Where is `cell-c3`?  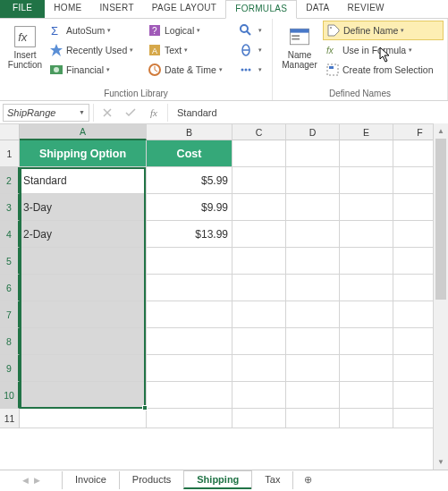 cell-c3 is located at coordinates (259, 207).